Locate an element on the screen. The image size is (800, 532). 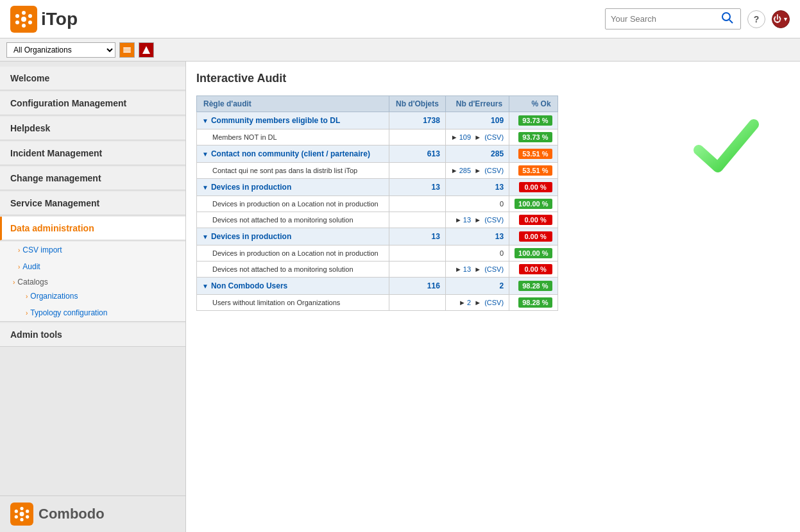
logo-text: iTop is located at coordinates (59, 19).